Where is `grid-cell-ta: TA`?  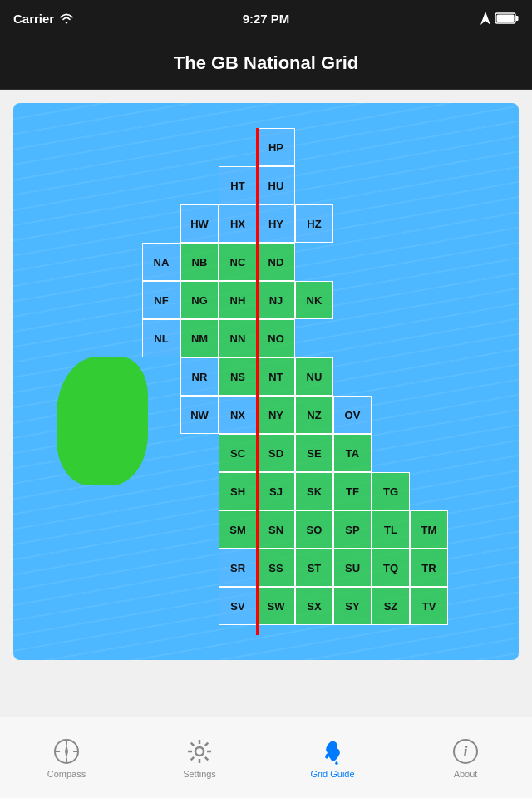 grid-cell-ta: TA is located at coordinates (352, 453).